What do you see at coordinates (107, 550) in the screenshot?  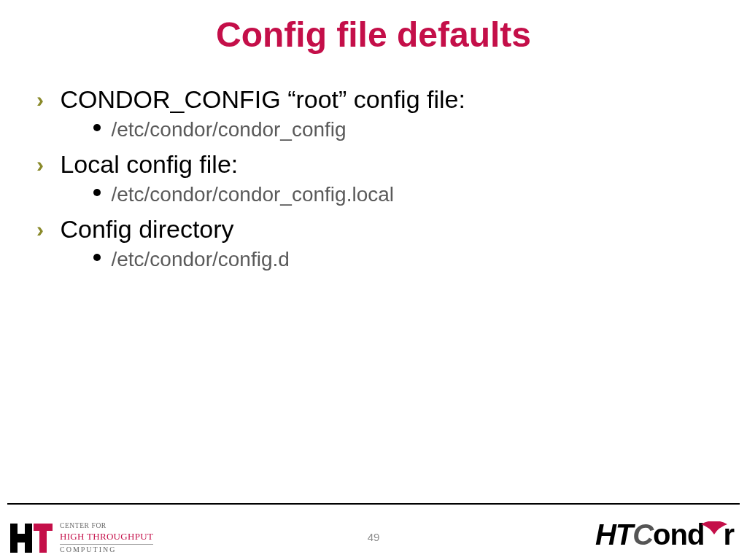 I see `logo-line3: COMPUTING` at bounding box center [107, 550].